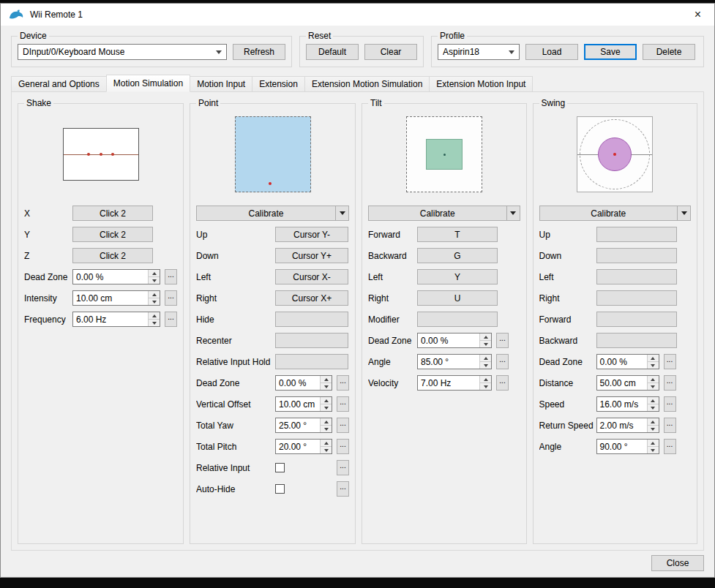 This screenshot has height=588, width=715. What do you see at coordinates (116, 319) in the screenshot?
I see `frequency-spinbox: 6.00 Hz` at bounding box center [116, 319].